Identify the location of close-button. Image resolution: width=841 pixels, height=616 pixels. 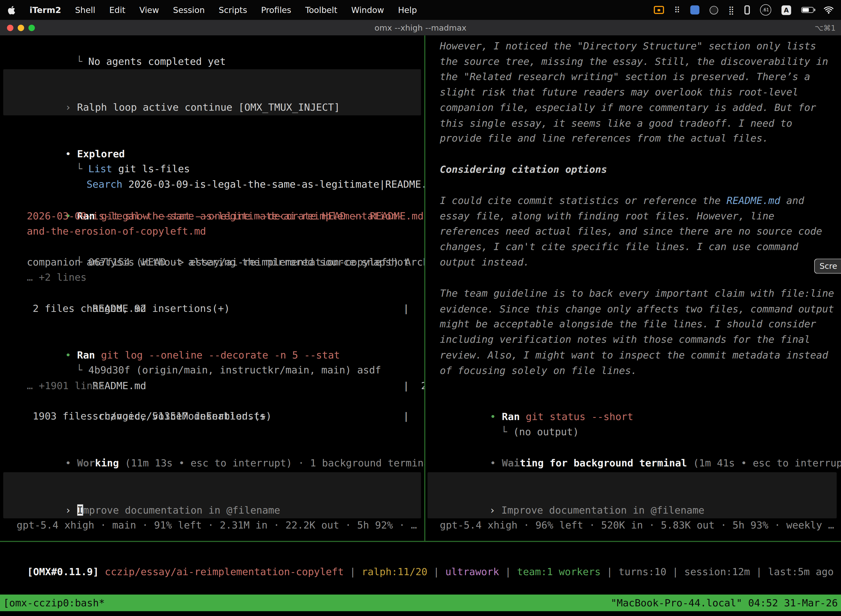
(10, 28).